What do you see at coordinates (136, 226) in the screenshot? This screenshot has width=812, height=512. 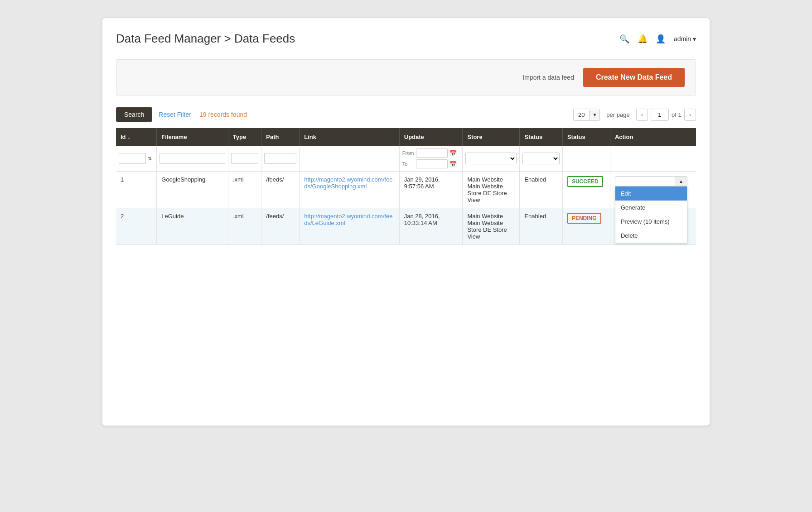 I see `row2-id: 2` at bounding box center [136, 226].